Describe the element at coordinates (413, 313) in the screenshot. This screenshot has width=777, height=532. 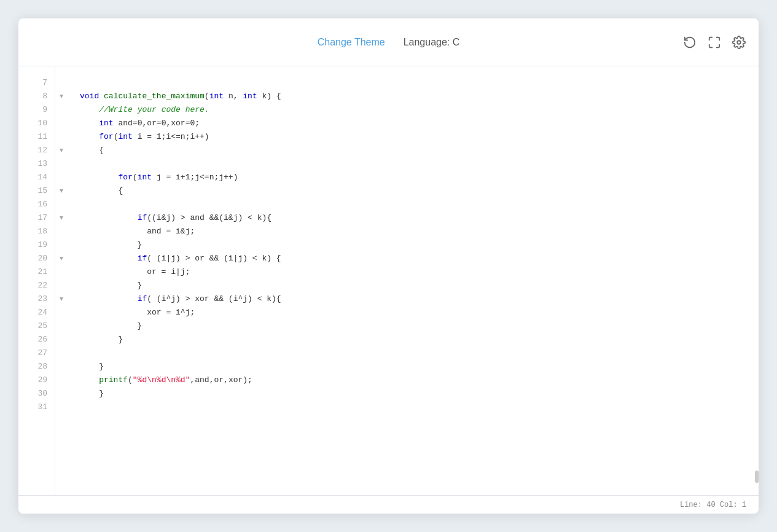
I see `code-line: xor = i^j;` at that location.